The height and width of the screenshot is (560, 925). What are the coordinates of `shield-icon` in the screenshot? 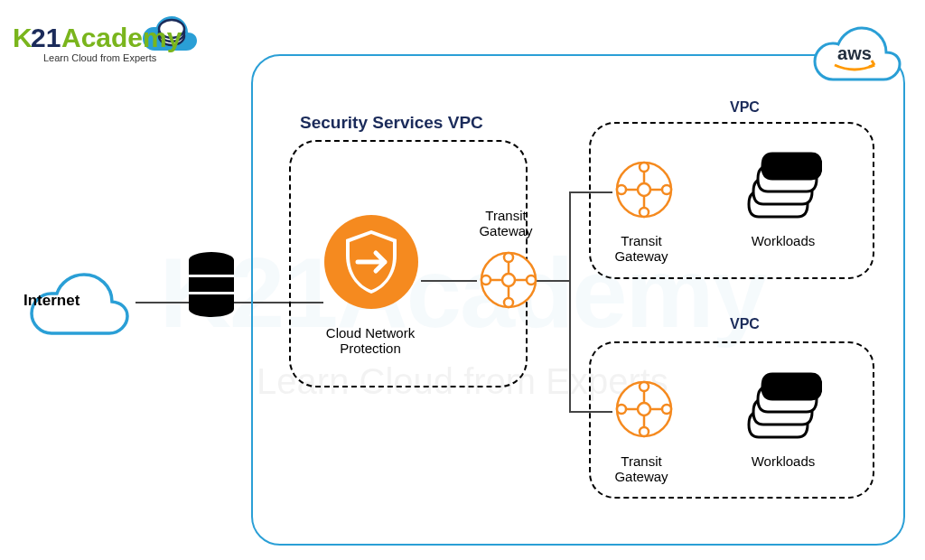 It's located at (371, 262).